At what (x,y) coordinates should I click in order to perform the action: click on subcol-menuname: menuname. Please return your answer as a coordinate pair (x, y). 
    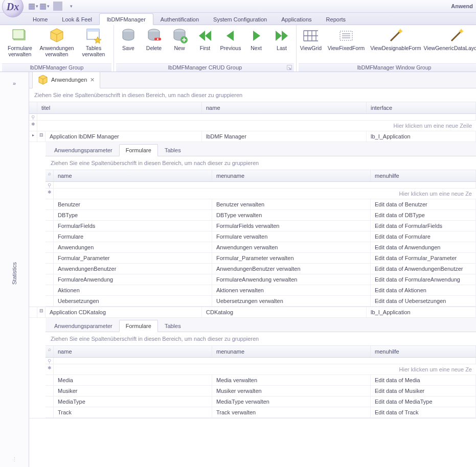
    Looking at the image, I should click on (291, 176).